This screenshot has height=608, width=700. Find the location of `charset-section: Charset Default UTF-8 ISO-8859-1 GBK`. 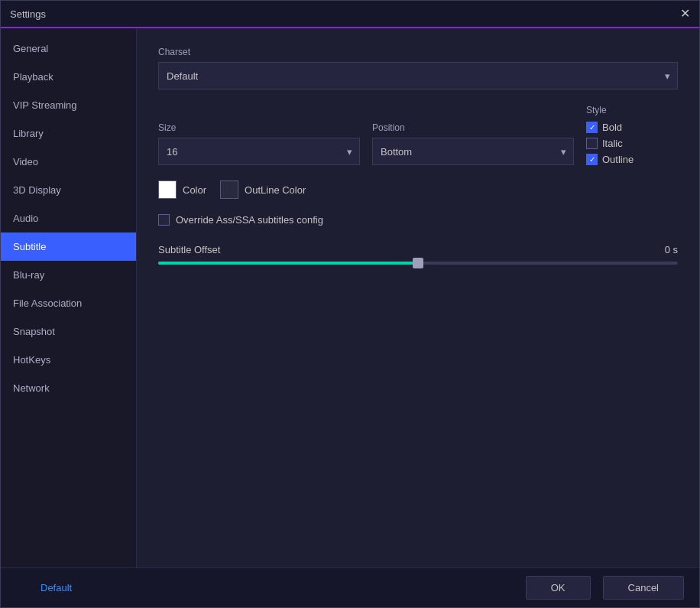

charset-section: Charset Default UTF-8 ISO-8859-1 GBK is located at coordinates (418, 68).